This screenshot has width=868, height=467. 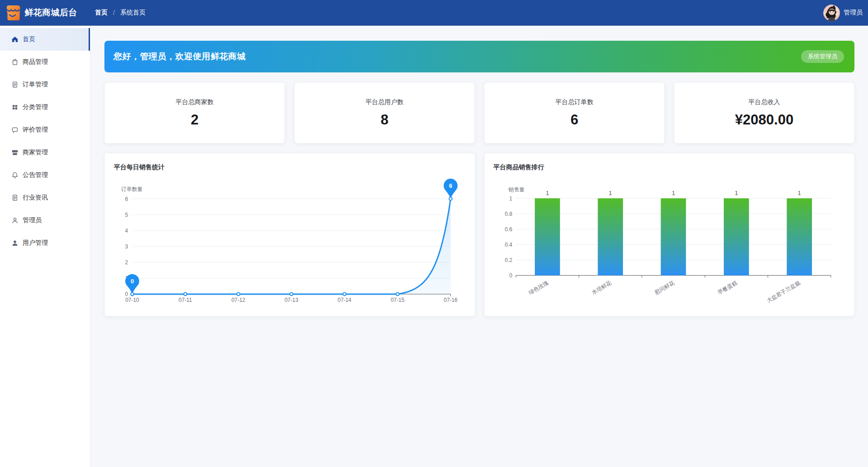 I want to click on stat-label: 平台总商家数, so click(x=195, y=102).